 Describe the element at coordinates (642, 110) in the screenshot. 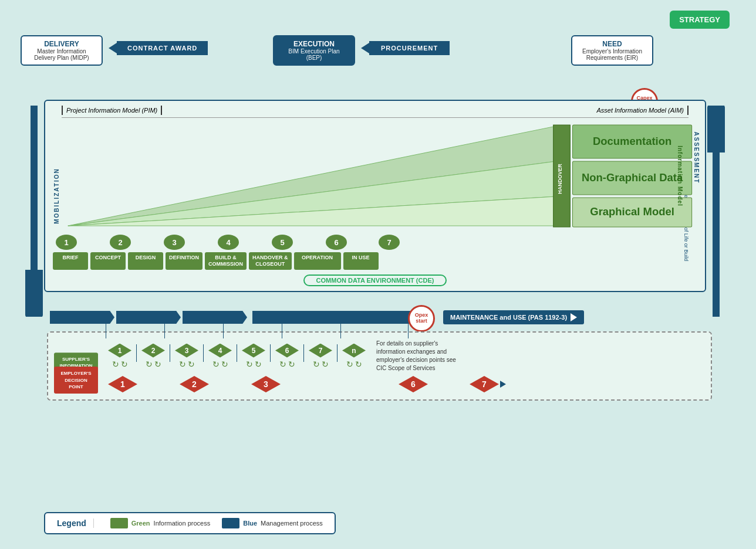

I see `aim-section: Asset Information Model (AIM)` at that location.